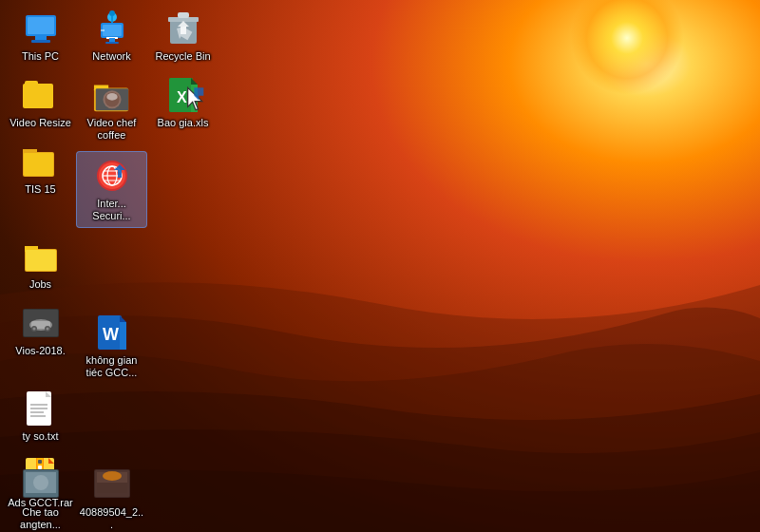  What do you see at coordinates (41, 484) in the screenshot?
I see `che-tao-angten-icon` at bounding box center [41, 484].